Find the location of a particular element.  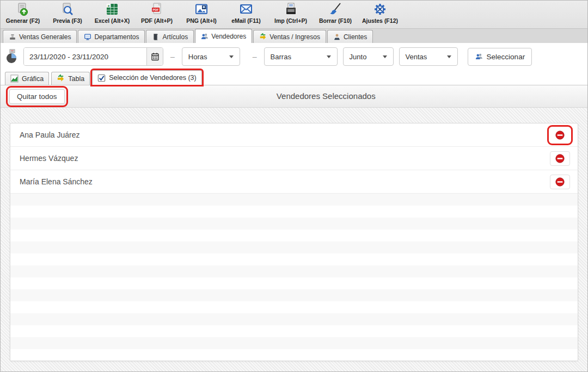

vendor-row: María Elena Sánchez is located at coordinates (294, 182).